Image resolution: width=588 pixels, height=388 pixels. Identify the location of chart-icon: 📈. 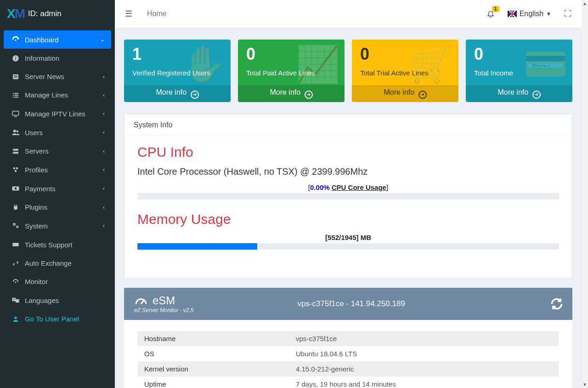
(318, 64).